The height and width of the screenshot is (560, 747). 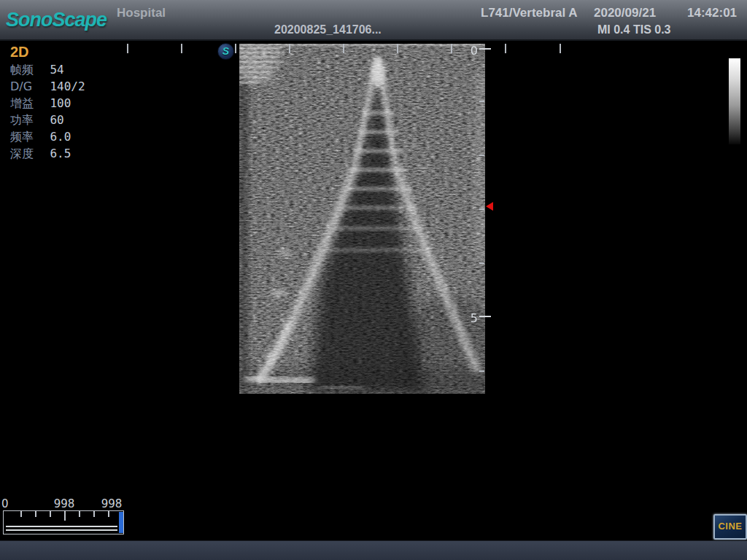 I want to click on cine-current-label: 998, so click(x=64, y=504).